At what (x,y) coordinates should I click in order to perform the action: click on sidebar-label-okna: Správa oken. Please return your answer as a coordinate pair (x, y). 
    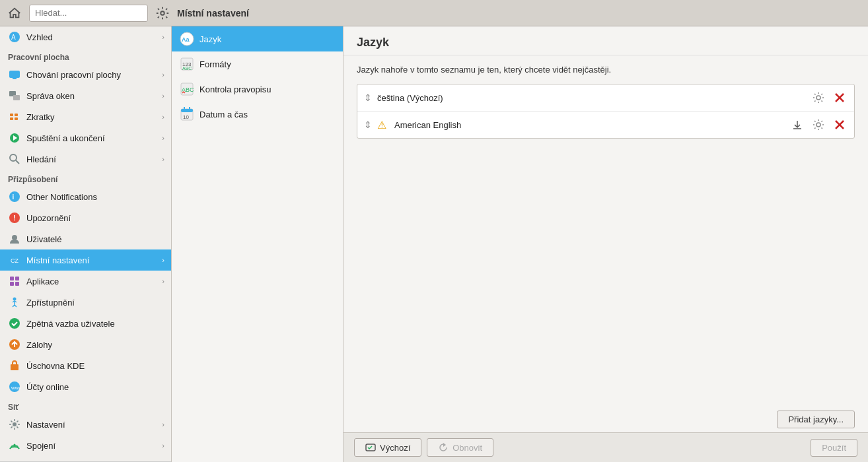
    Looking at the image, I should click on (91, 96).